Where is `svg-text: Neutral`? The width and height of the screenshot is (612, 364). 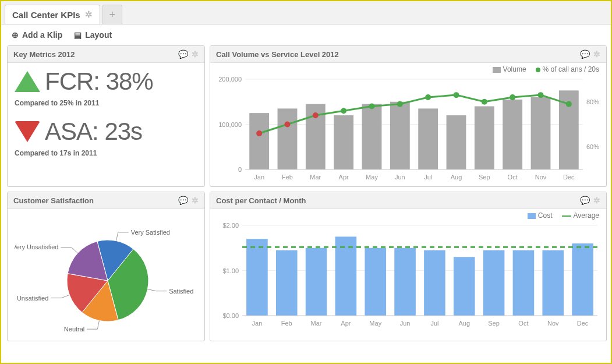
svg-text: Neutral is located at coordinates (75, 329).